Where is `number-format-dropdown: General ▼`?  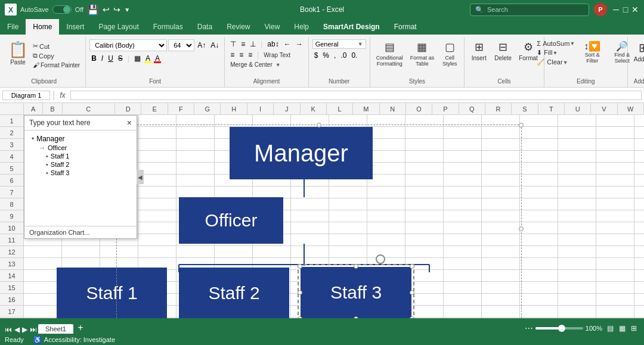 number-format-dropdown: General ▼ is located at coordinates (339, 44).